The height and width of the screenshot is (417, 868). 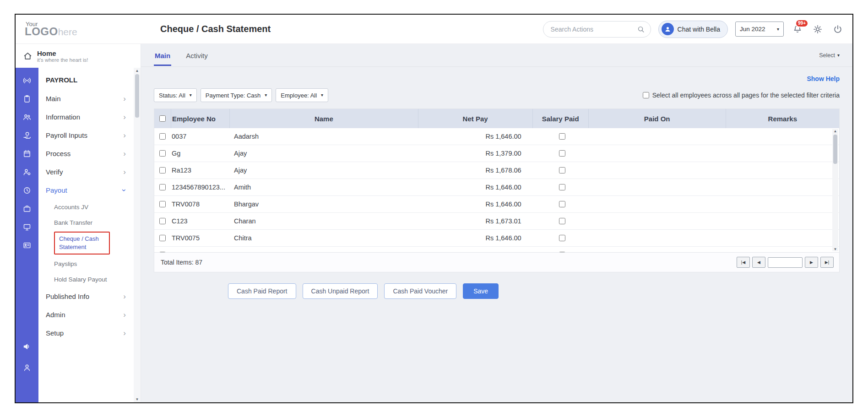 I want to click on previous-page-button: ◀, so click(x=759, y=262).